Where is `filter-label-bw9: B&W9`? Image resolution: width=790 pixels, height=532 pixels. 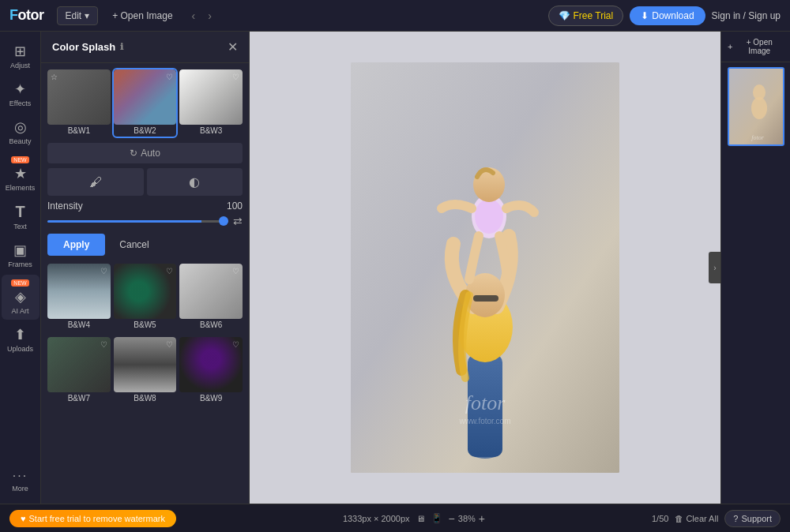
filter-label-bw9: B&W9 is located at coordinates (211, 399).